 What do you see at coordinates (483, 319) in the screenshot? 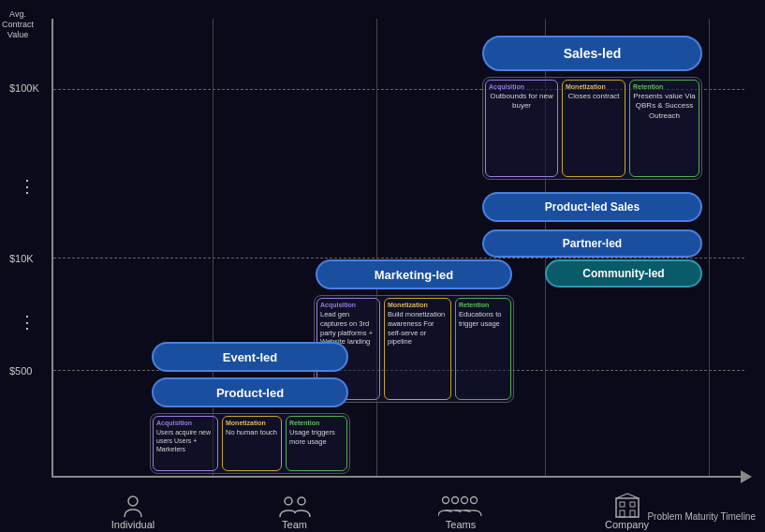
I see `mktg-ret-text: Educations to trigger usage` at bounding box center [483, 319].